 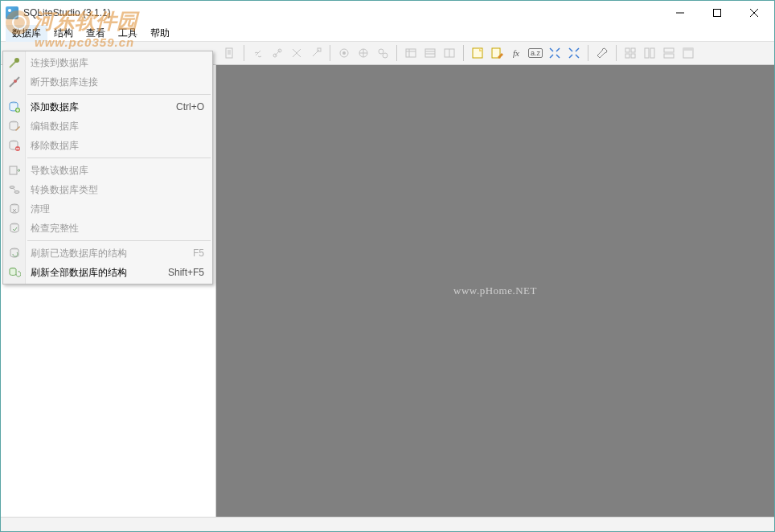 I want to click on menu-item-check-db: 检查完整性, so click(x=108, y=228).